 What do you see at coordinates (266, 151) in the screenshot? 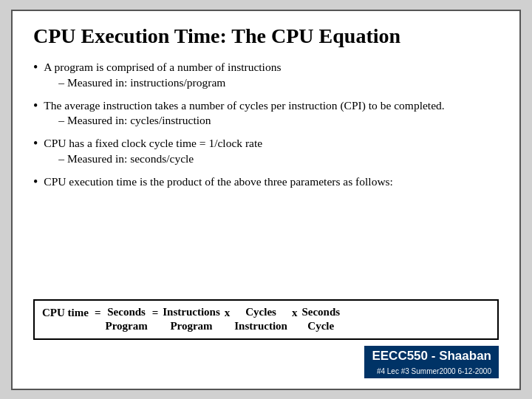
I see `bullet-item-3: • CPU has a fixed clock cycle time = 1/c…` at bounding box center [266, 151].